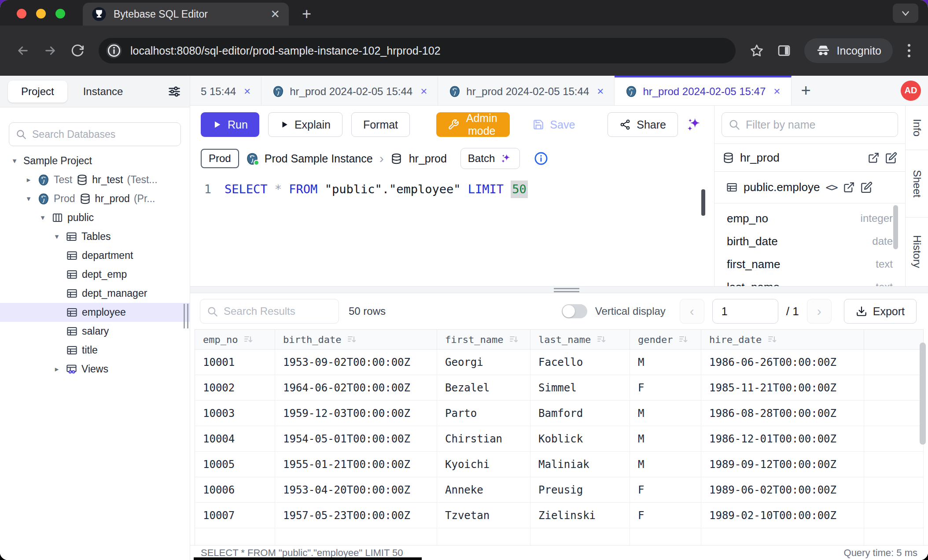 Image resolution: width=928 pixels, height=560 pixels. Describe the element at coordinates (831, 188) in the screenshot. I see `code-icon: <>` at that location.